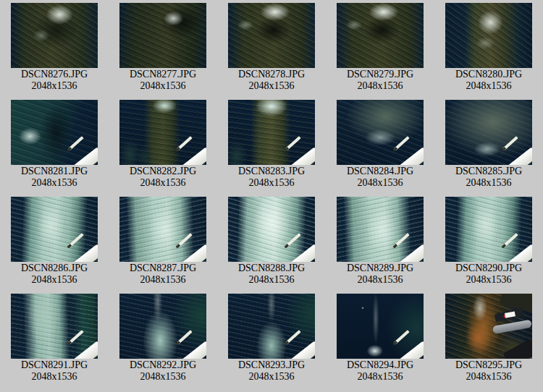 Image resolution: width=543 pixels, height=392 pixels. Describe the element at coordinates (272, 242) in the screenshot. I see `gallery-cell: DSCN8288.JPG 2048x1536` at that location.